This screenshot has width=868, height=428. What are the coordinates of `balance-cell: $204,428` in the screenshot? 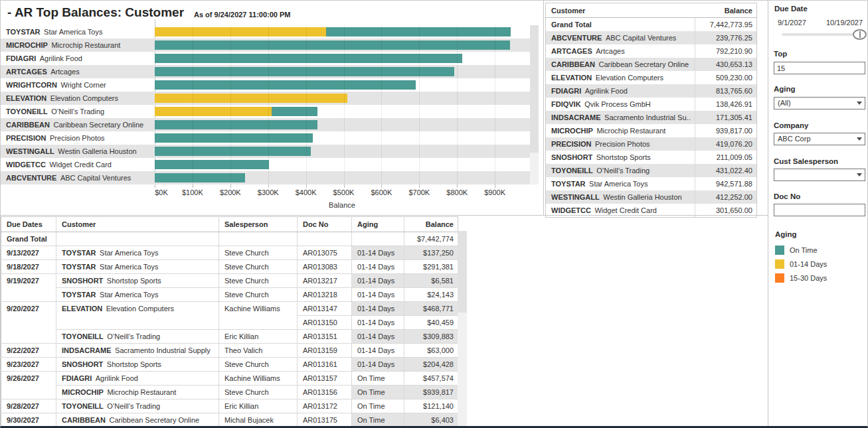 It's located at (432, 365).